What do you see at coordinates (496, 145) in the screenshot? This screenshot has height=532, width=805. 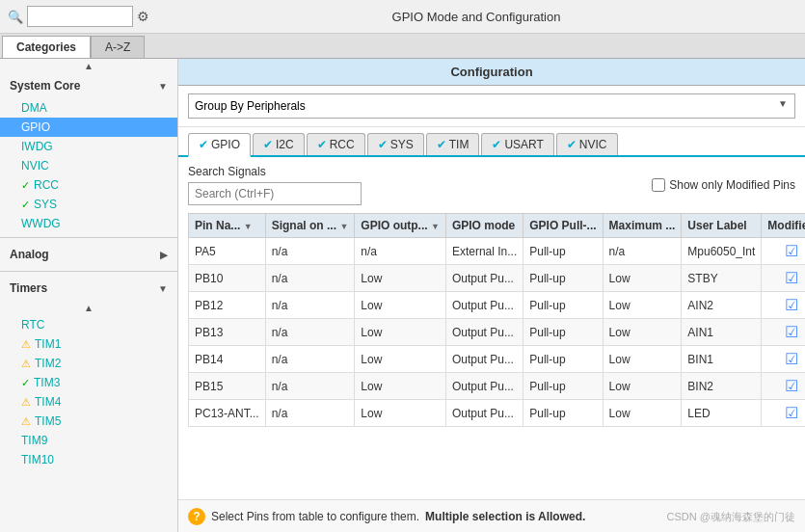 I see `tab-check-usart: ✔` at bounding box center [496, 145].